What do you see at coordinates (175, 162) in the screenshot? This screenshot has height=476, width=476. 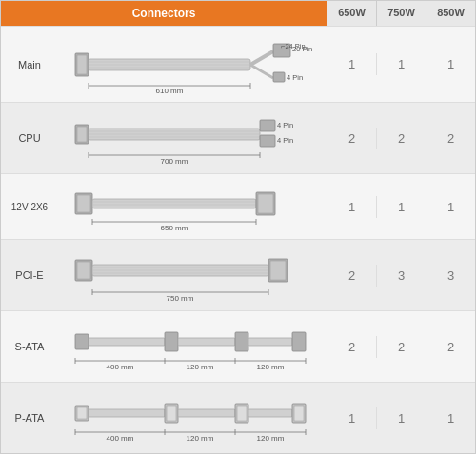 I see `svg-text: 700 mm` at bounding box center [175, 162].